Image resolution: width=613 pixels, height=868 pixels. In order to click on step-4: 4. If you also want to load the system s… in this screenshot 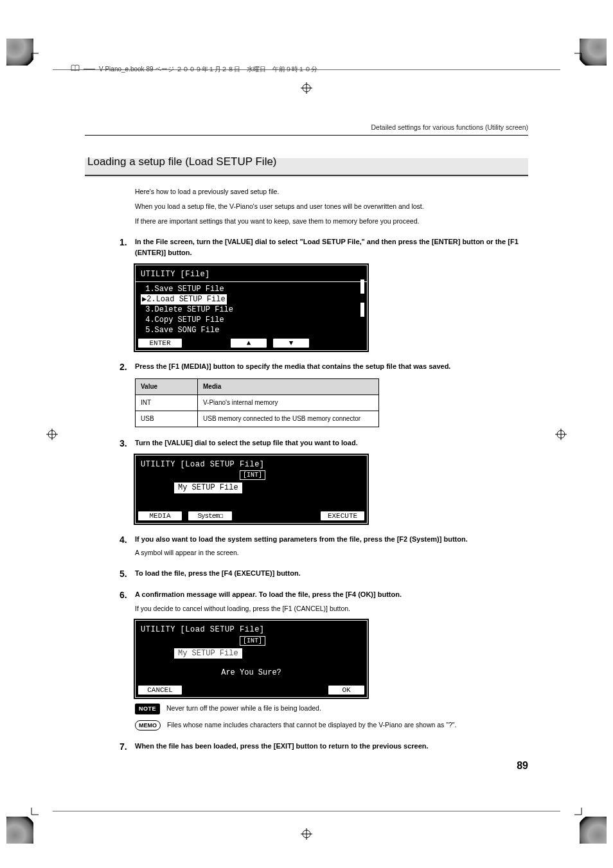, I will do `click(332, 546)`.